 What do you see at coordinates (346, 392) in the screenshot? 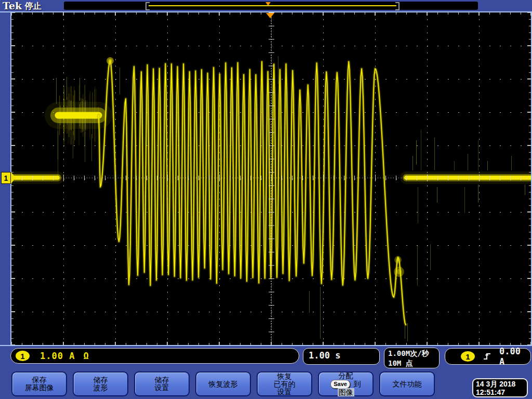
I see `assigned-target-highlight: 图像` at bounding box center [346, 392].